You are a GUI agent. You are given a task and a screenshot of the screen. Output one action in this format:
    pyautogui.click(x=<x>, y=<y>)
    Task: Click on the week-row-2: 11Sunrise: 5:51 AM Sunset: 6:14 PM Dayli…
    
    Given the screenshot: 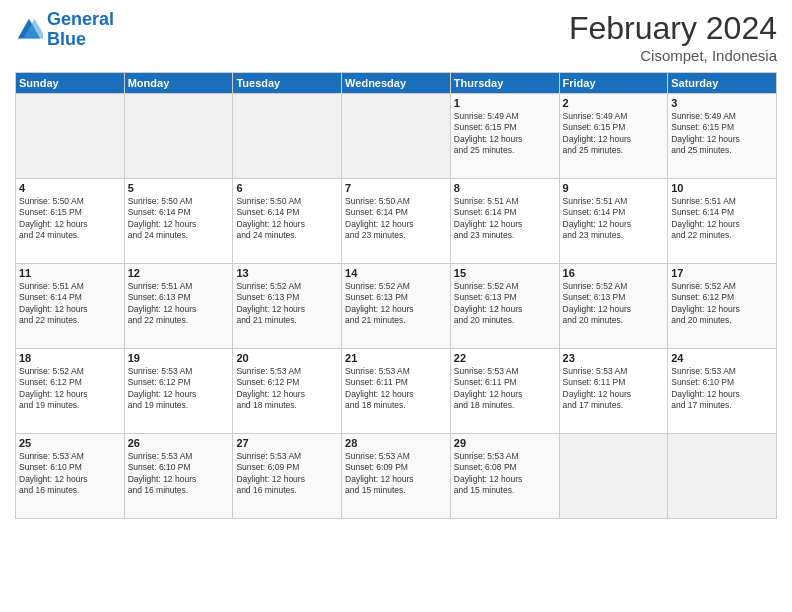 What is the action you would take?
    pyautogui.click(x=396, y=306)
    